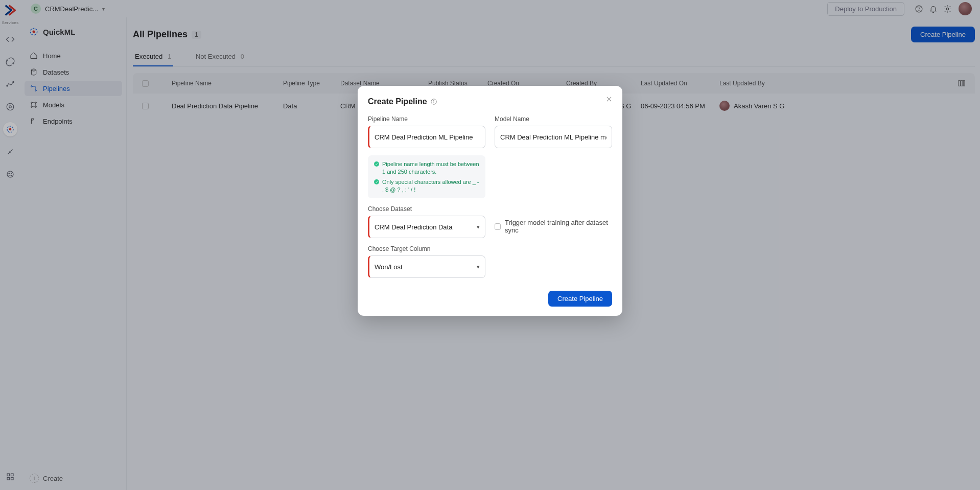  Describe the element at coordinates (427, 137) in the screenshot. I see `pipeline-name-input` at that location.